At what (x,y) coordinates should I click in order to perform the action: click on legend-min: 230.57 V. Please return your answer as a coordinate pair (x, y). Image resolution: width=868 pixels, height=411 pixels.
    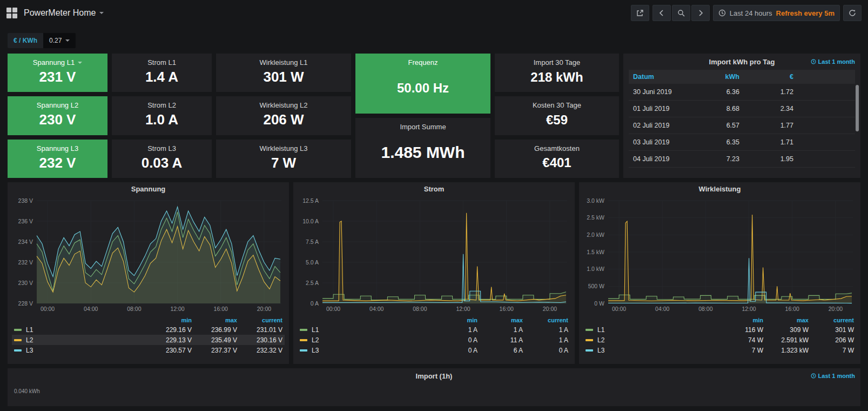
    Looking at the image, I should click on (171, 350).